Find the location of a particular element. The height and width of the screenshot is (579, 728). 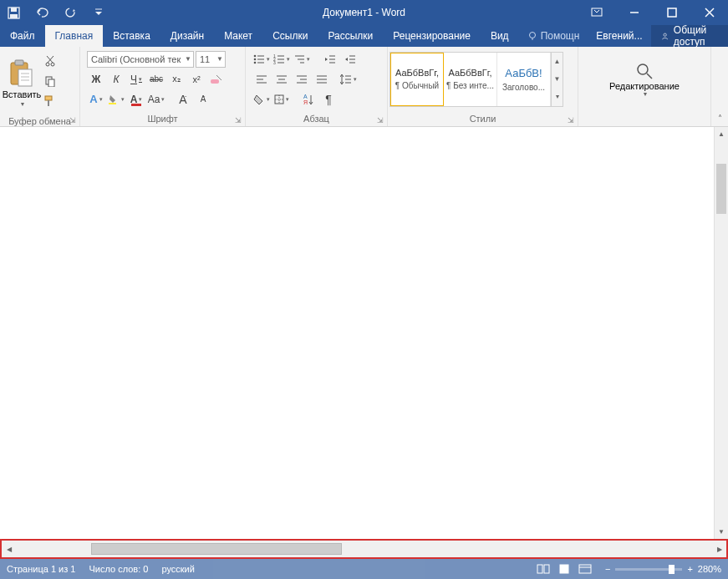

sort-icon: AЯ is located at coordinates (308, 99).